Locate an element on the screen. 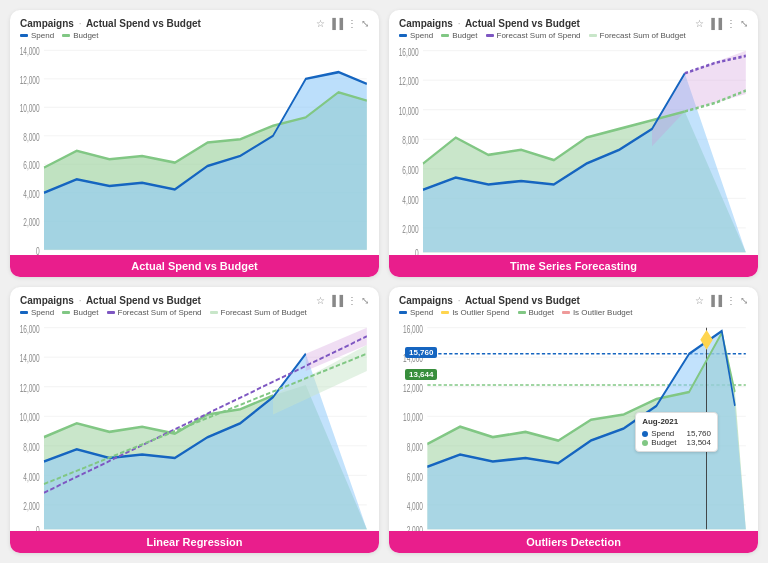 The height and width of the screenshot is (563, 768). legend-spend-2: Spend is located at coordinates (416, 36).